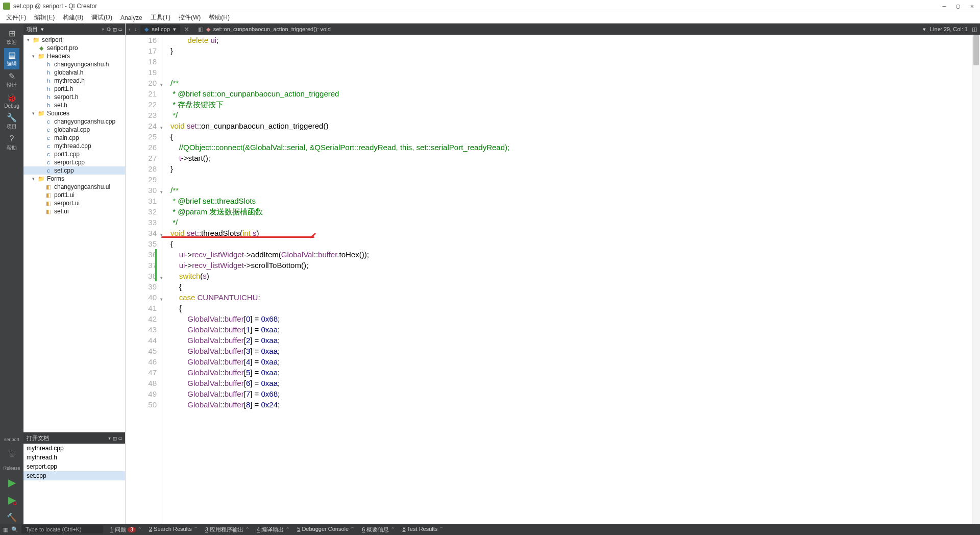 Image resolution: width=980 pixels, height=535 pixels. I want to click on code-line-35: {, so click(575, 244).